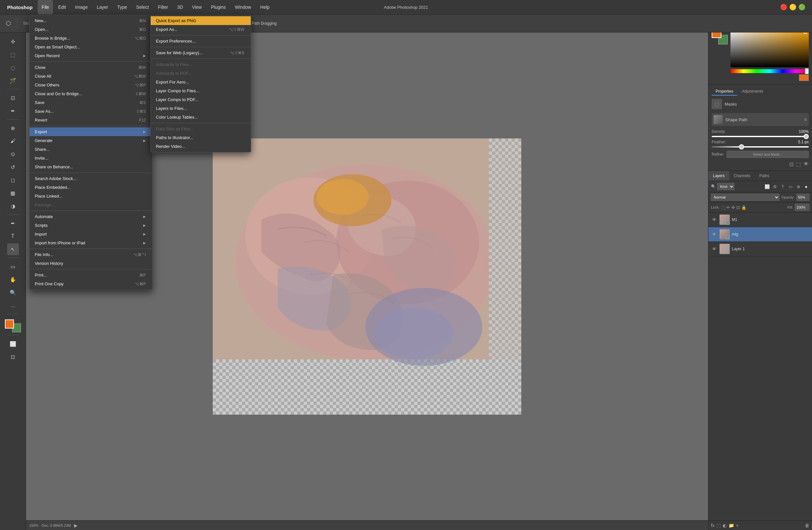 This screenshot has height=530, width=812. What do you see at coordinates (760, 249) in the screenshot?
I see `layer-item-layer1: 👁 Layer 1` at bounding box center [760, 249].